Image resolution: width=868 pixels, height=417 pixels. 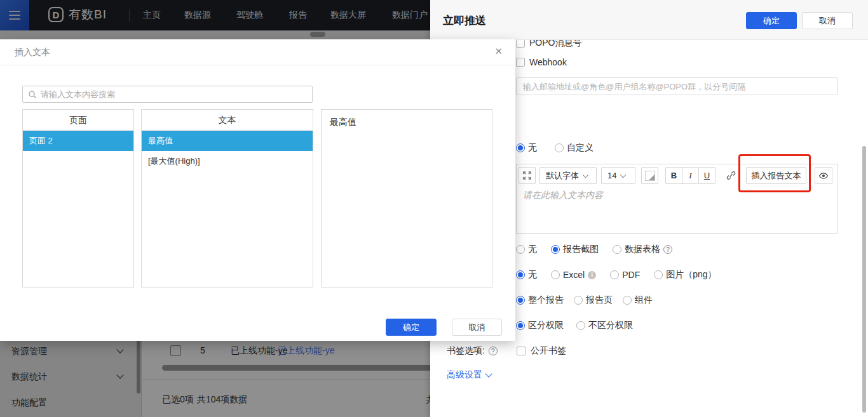 What do you see at coordinates (526, 249) in the screenshot?
I see `content-none: 无` at bounding box center [526, 249].